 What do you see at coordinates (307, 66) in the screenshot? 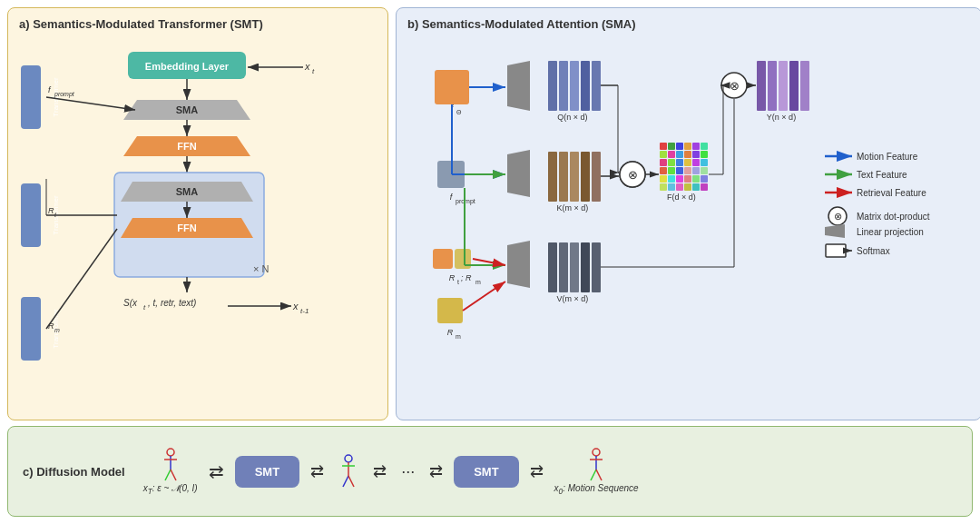
I see `xt-label: x` at bounding box center [307, 66].